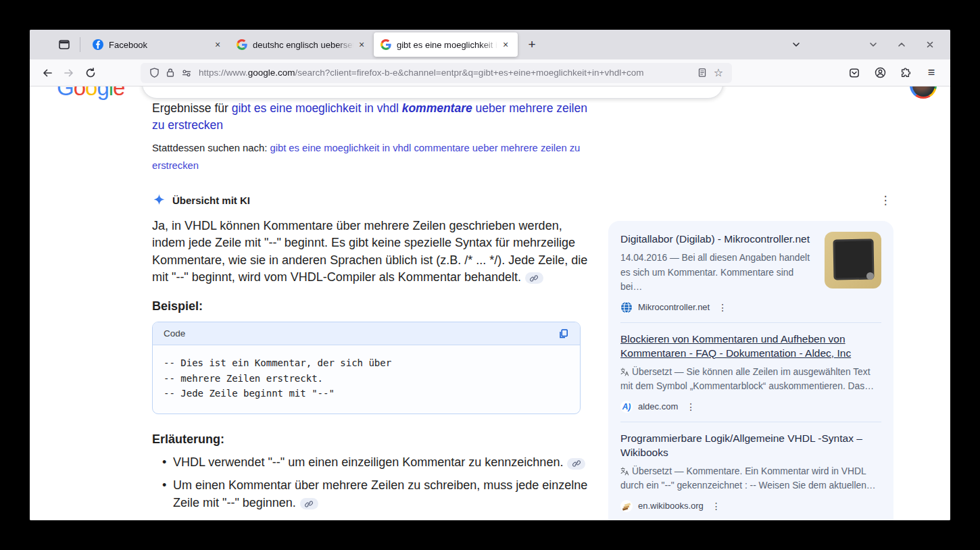 The width and height of the screenshot is (980, 550). I want to click on url-bar: https://www.google.com/search?client=fir…, so click(437, 73).